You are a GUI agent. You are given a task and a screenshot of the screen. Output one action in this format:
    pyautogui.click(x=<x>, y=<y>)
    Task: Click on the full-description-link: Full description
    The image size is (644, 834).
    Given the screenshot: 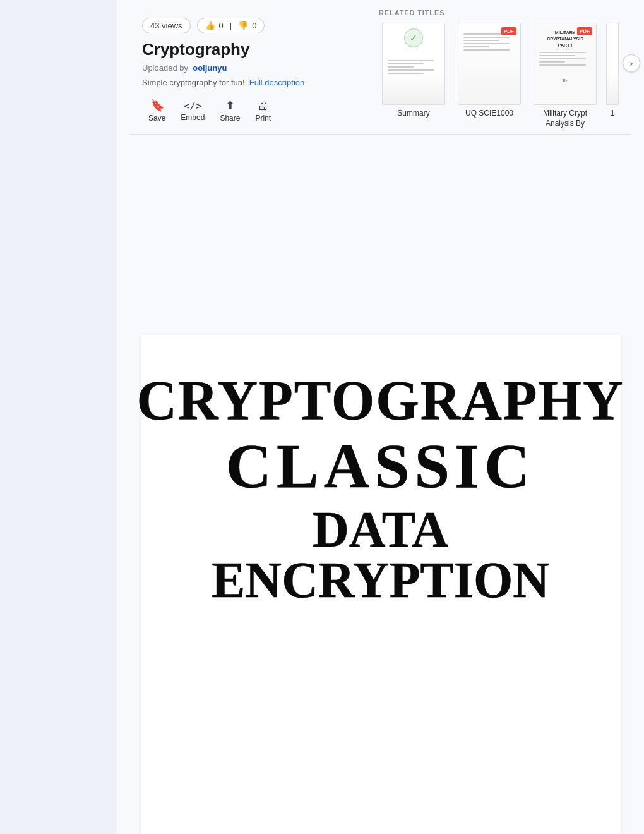 What is the action you would take?
    pyautogui.click(x=277, y=82)
    